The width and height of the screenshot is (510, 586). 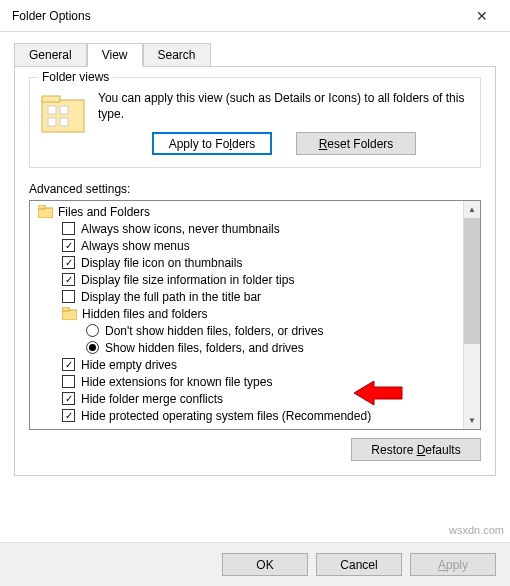 I want to click on tree-item-always-icons: Always show icons, never thumbnails, so click(x=246, y=228).